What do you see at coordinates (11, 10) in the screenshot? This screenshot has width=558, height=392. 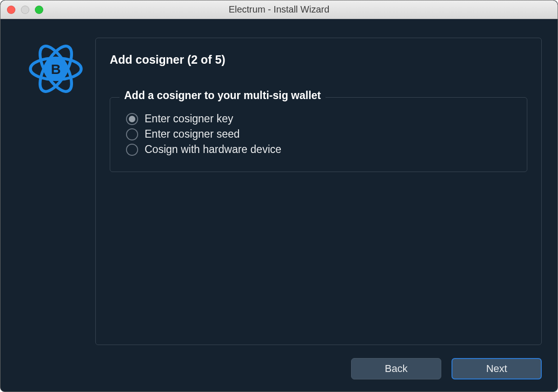 I see `close-window-icon` at bounding box center [11, 10].